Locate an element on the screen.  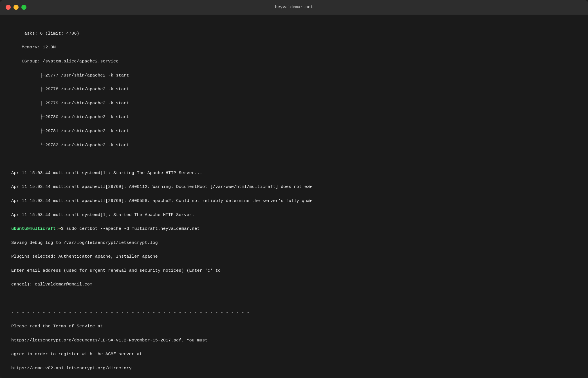
line-saving: Saving debug log to /var/log/letsencrypt… is located at coordinates (294, 243).